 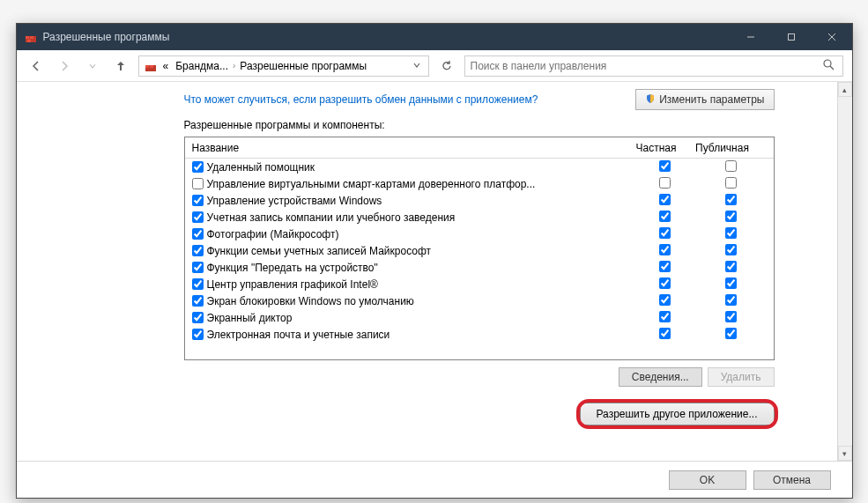 I want to click on help-link: Что может случиться, если разрешить обме…, so click(x=361, y=100).